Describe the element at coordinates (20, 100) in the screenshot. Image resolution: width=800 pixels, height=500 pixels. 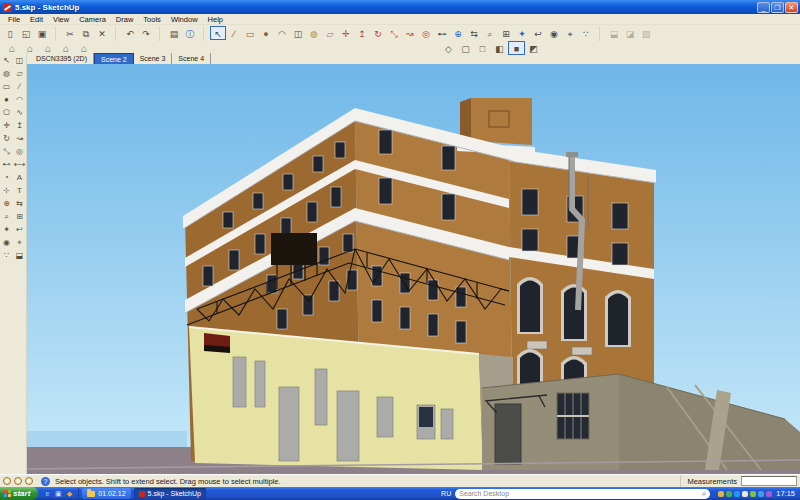
I see `palette-arc-button: ◠` at that location.